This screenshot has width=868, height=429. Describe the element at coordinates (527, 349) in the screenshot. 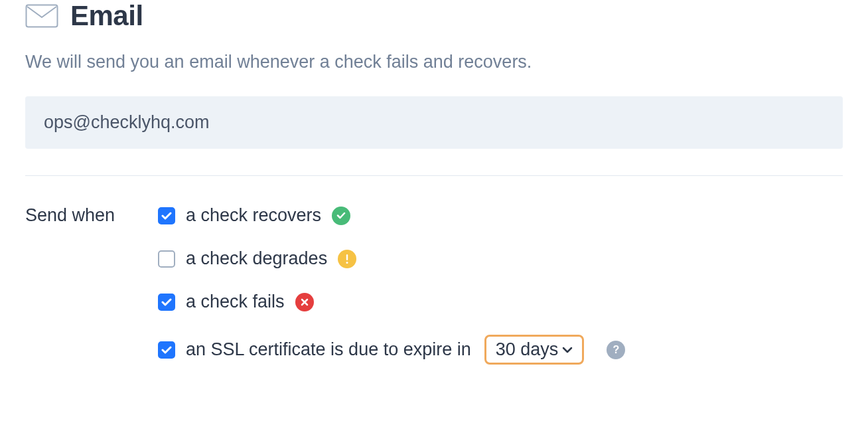

I see `ssl-expiry-select-value: 30 days` at that location.